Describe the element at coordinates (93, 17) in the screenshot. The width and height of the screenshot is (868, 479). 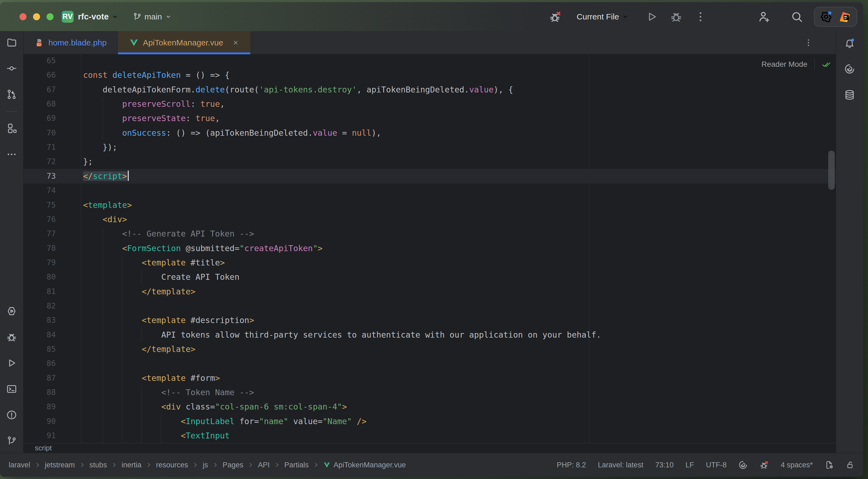
I see `project-widget: rfc-vote` at that location.